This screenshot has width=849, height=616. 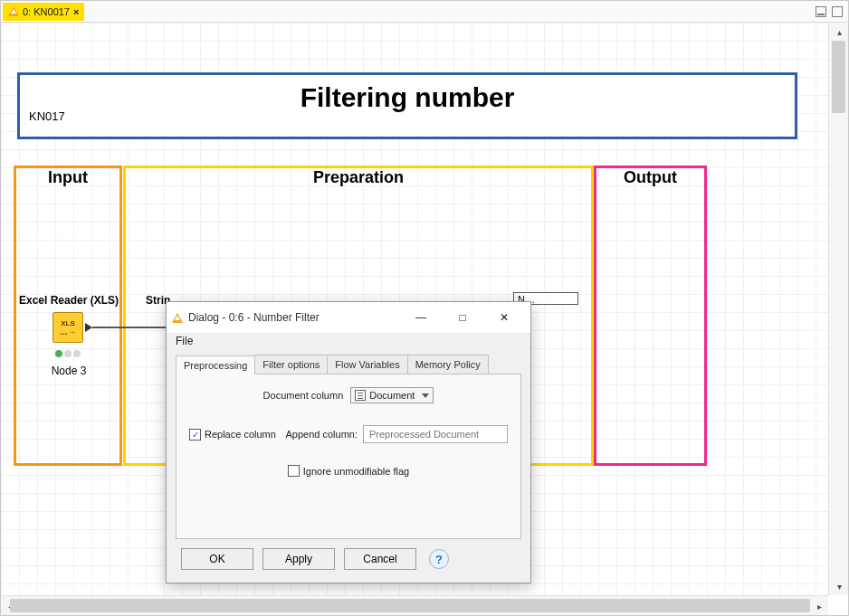 I want to click on dialog-window-buttons: — □ ✕, so click(x=463, y=317).